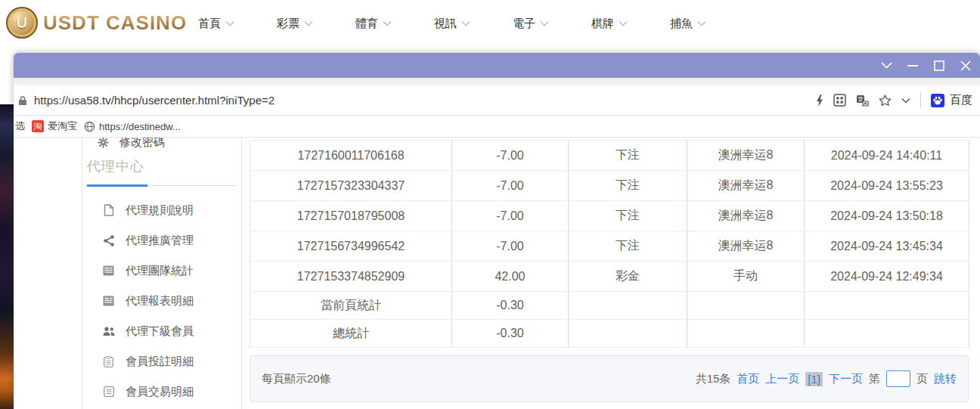 The image size is (980, 409). I want to click on sidebar-item-change-password: 修改密碼, so click(132, 144).